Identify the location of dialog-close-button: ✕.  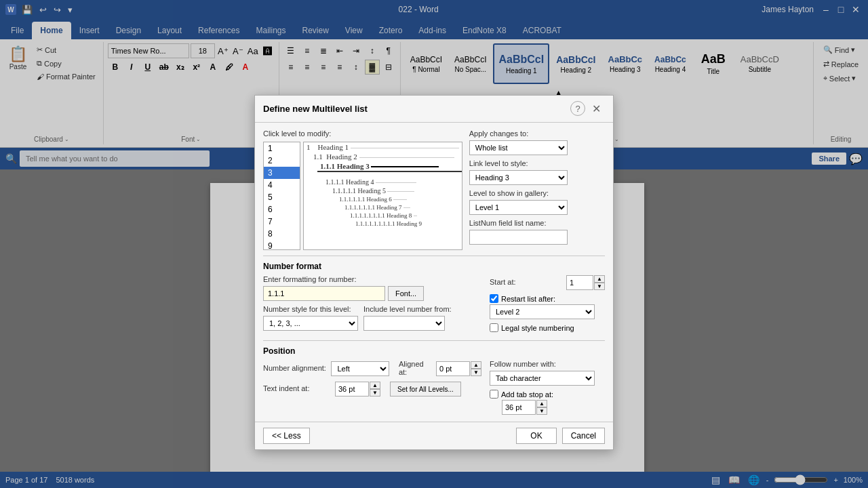
(597, 108).